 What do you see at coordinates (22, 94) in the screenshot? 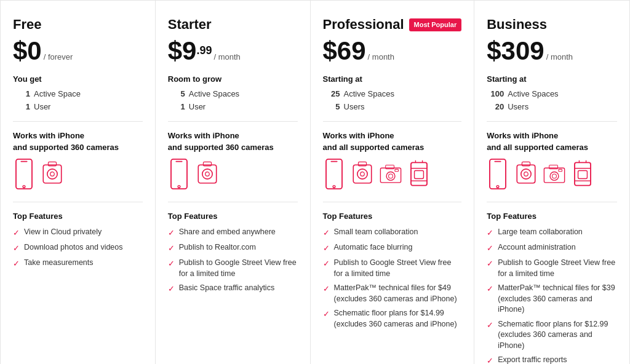
I see `qty-num-free-0: 1` at bounding box center [22, 94].